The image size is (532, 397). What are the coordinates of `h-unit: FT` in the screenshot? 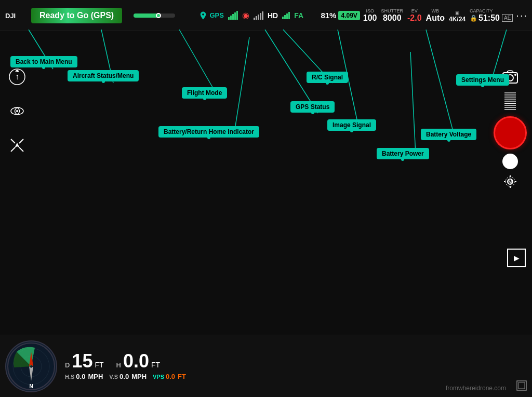 It's located at (156, 365).